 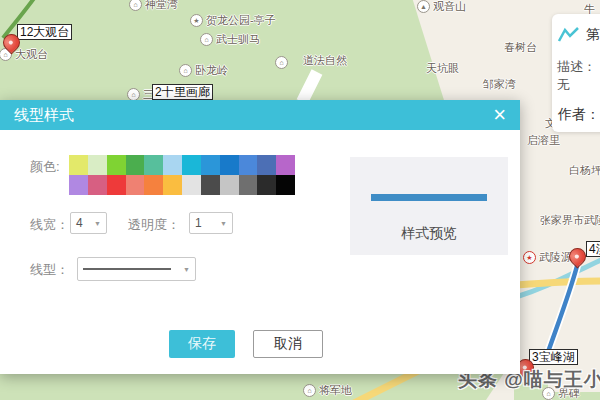 What do you see at coordinates (424, 6) in the screenshot?
I see `mountain-icon: ▲` at bounding box center [424, 6].